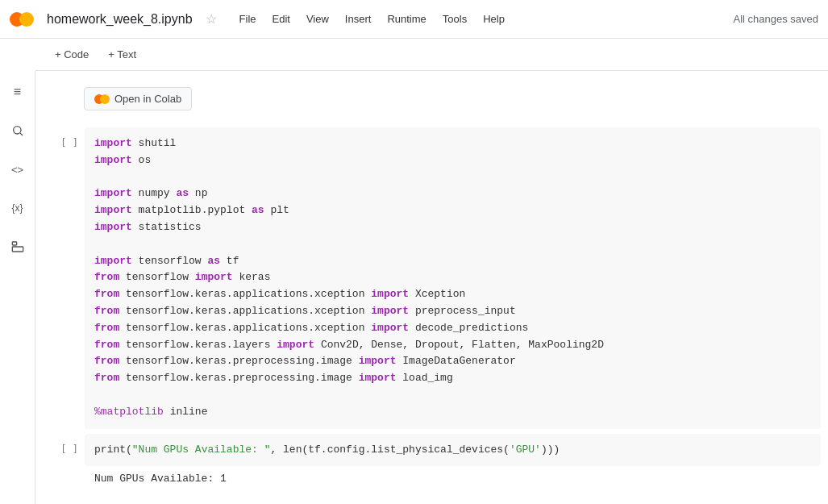 The width and height of the screenshot is (828, 504). I want to click on menu-bar: File Edit View Insert Runtime Tools Help, so click(372, 19).